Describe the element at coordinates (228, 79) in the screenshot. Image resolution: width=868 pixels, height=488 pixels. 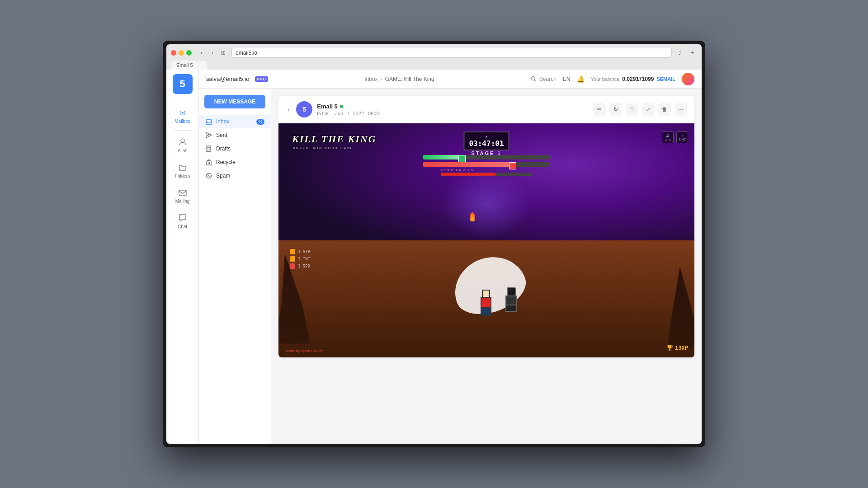
I see `user-email: salva@email5.io` at that location.